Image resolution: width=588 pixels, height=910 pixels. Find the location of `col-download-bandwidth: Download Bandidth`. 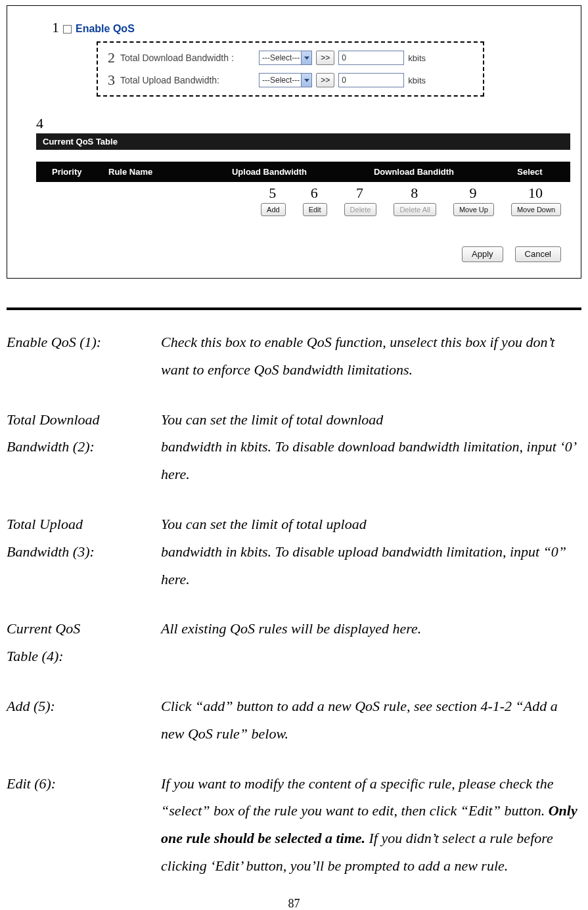

col-download-bandwidth: Download Bandidth is located at coordinates (414, 172).